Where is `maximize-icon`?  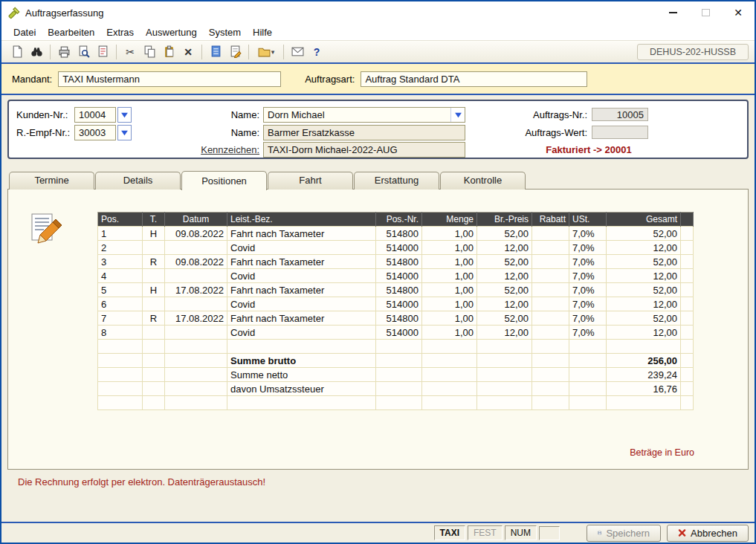 maximize-icon is located at coordinates (705, 13).